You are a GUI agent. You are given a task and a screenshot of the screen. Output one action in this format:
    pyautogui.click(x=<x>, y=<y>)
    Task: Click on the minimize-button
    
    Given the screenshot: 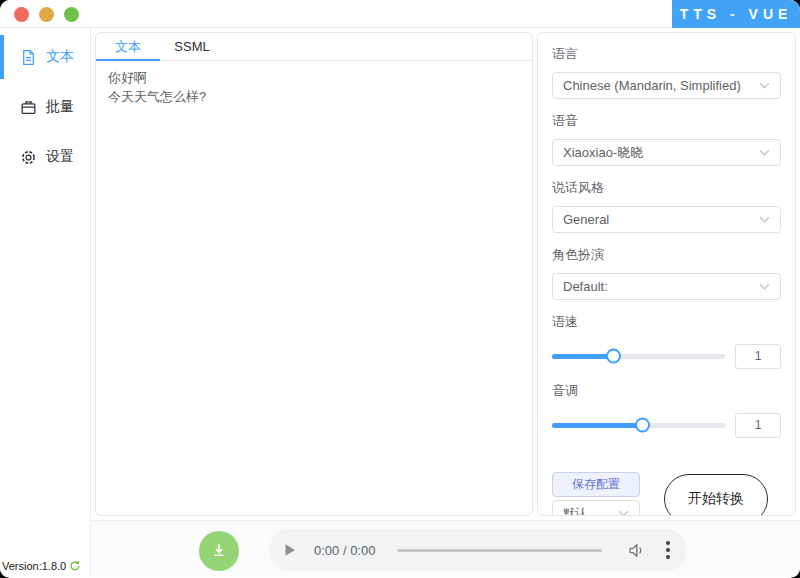 What is the action you would take?
    pyautogui.click(x=46, y=14)
    